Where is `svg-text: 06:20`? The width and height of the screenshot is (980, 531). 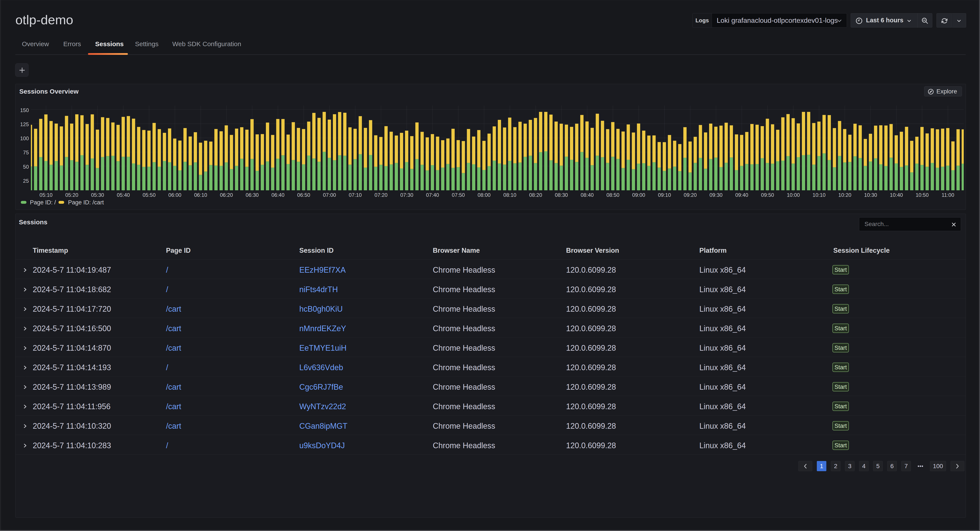
svg-text: 06:20 is located at coordinates (226, 195).